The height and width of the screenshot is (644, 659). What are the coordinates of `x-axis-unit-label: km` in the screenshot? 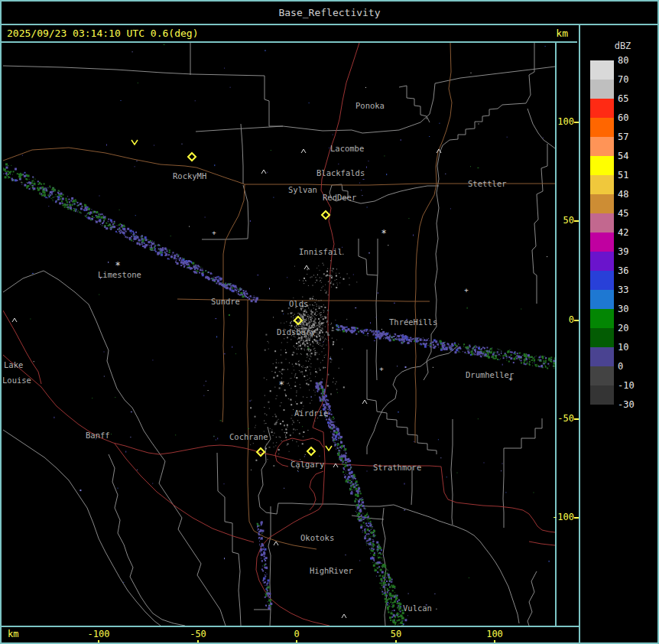 It's located at (13, 634).